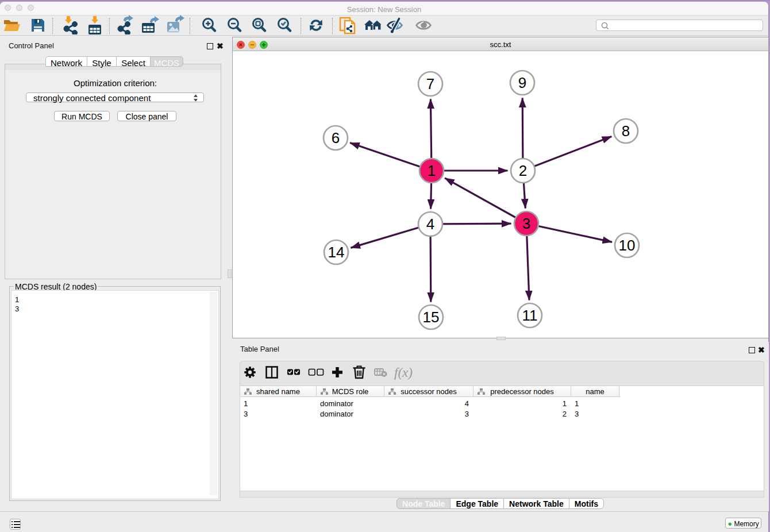 The width and height of the screenshot is (770, 532). Describe the element at coordinates (432, 171) in the screenshot. I see `svg-text: 1` at that location.